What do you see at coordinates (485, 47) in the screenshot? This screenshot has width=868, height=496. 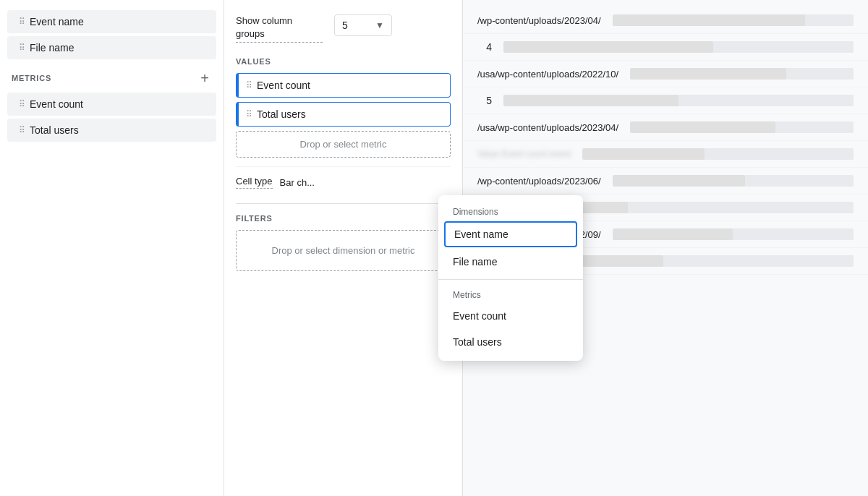 I see `row-number: 4` at bounding box center [485, 47].